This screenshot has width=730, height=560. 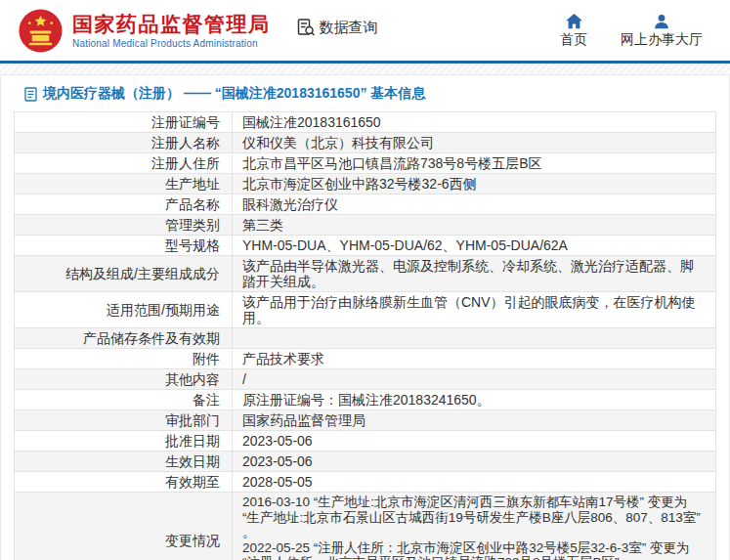 I want to click on row-label: 审批部门, so click(x=123, y=420).